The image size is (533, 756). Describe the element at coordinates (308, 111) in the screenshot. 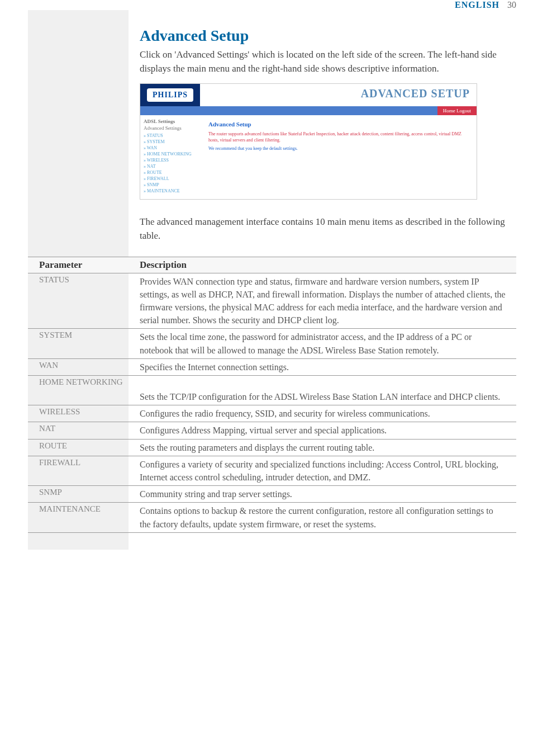

I see `screenshot-top-bar: Home Logout` at that location.